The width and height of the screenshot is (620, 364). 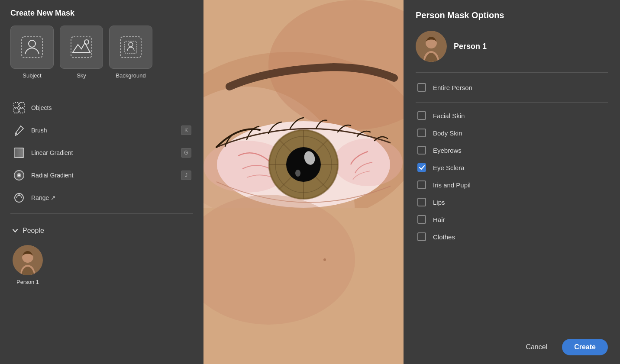 I want to click on person-1-avatar, so click(x=28, y=260).